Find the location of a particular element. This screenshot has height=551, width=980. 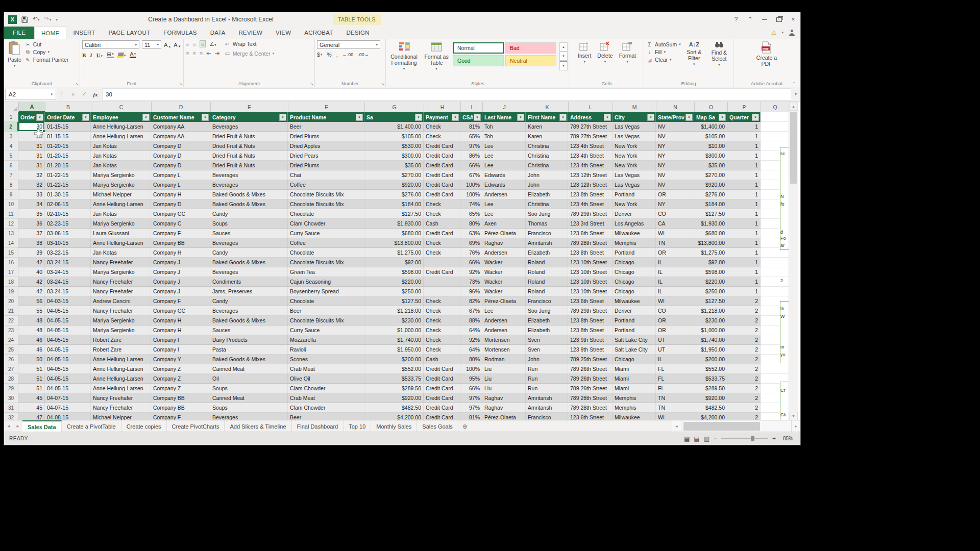

notification-warning-icon: ⚠ is located at coordinates (774, 33).